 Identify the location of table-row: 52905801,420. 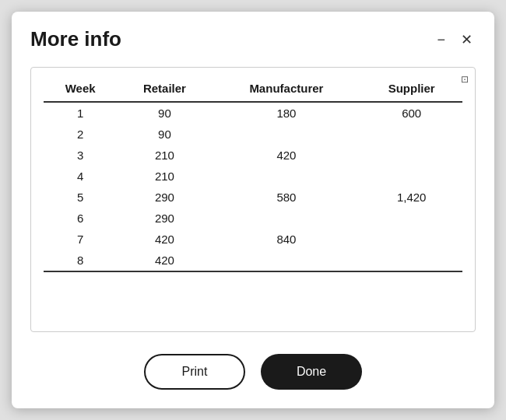
(253, 198).